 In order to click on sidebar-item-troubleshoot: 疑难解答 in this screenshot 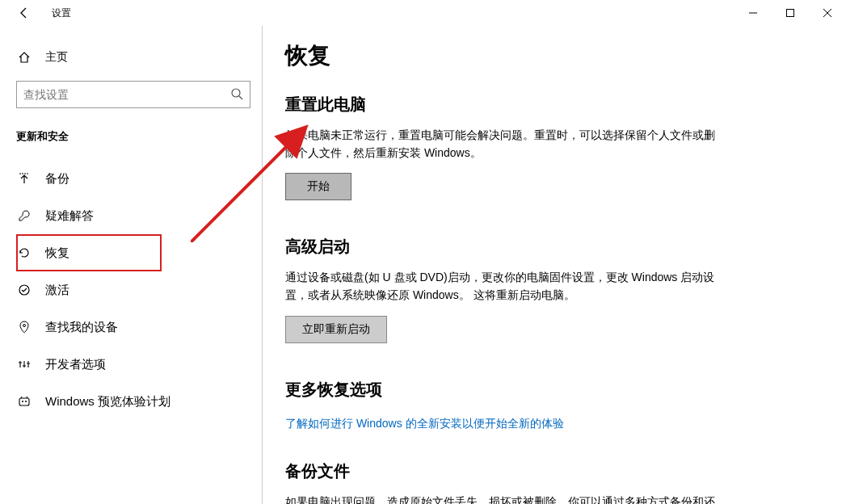, I will do `click(136, 216)`.